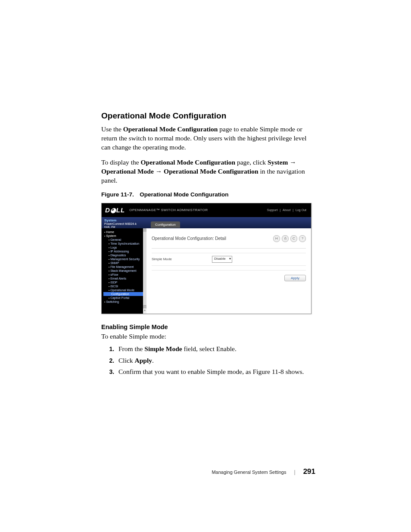 This screenshot has height=532, width=411. I want to click on step-2: Click Apply., so click(215, 361).